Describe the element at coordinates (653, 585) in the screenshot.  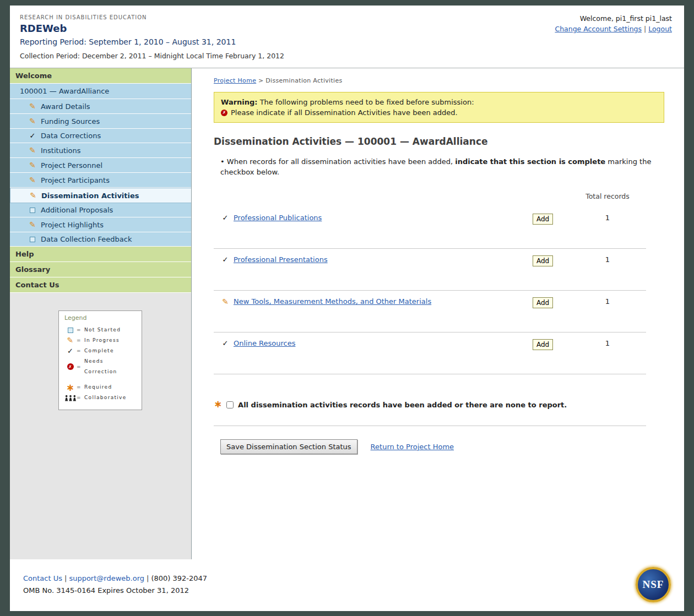
I see `nsf-logo-text: NSF` at that location.